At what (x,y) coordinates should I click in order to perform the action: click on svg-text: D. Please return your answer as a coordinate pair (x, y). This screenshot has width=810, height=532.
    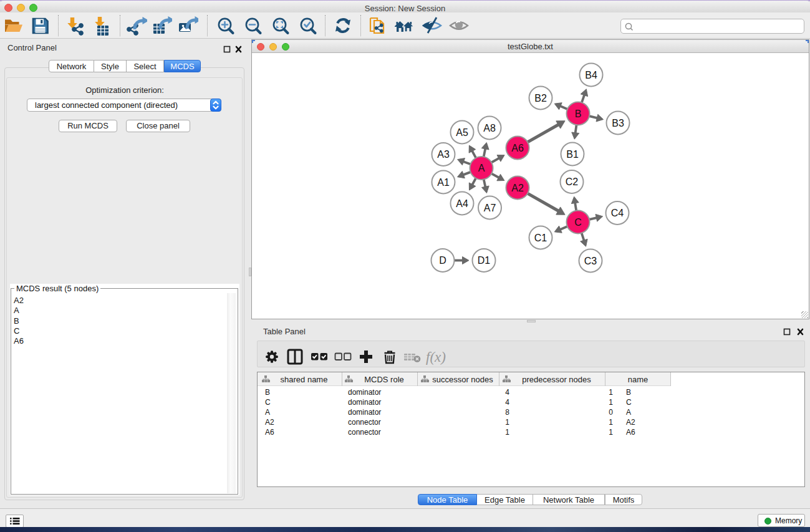
    Looking at the image, I should click on (443, 261).